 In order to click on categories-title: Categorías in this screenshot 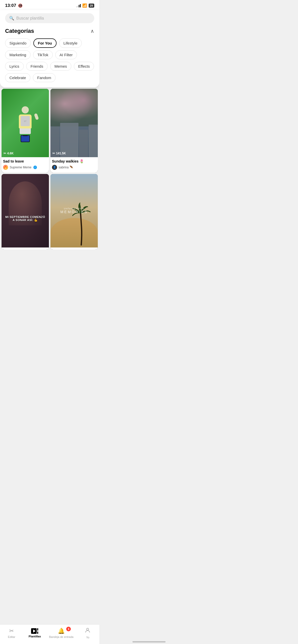, I will do `click(20, 31)`.